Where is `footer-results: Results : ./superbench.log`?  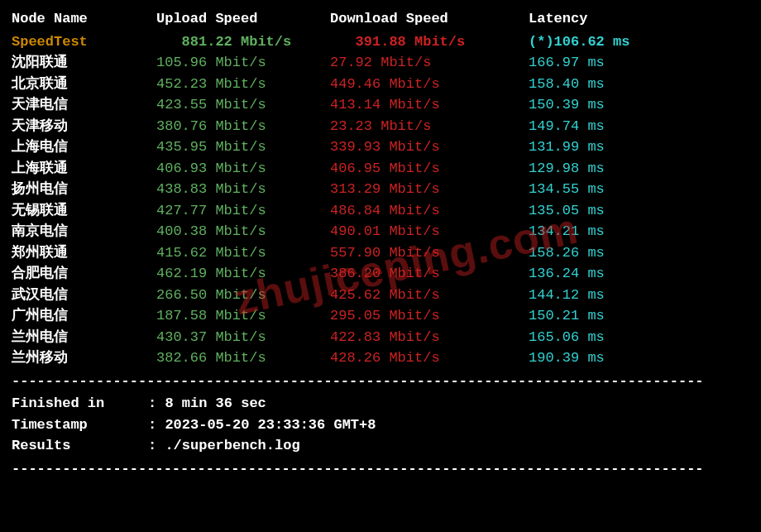 footer-results: Results : ./superbench.log is located at coordinates (380, 446).